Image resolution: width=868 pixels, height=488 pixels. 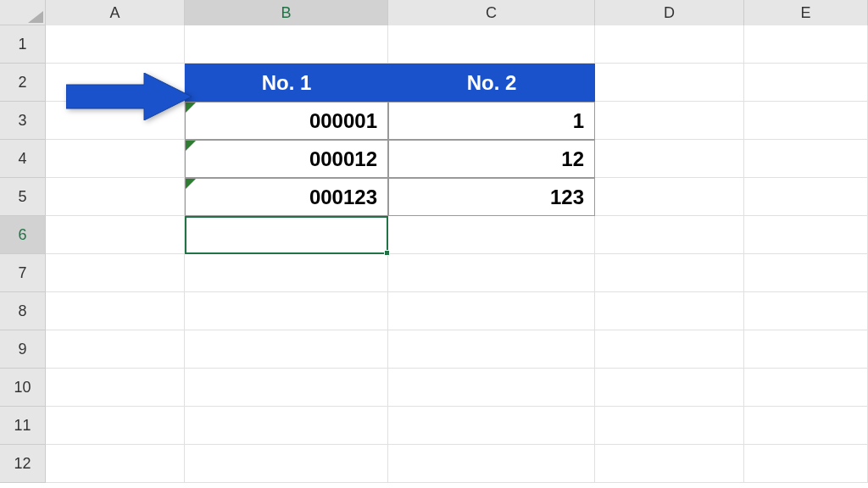 I want to click on cell-B8, so click(x=287, y=312).